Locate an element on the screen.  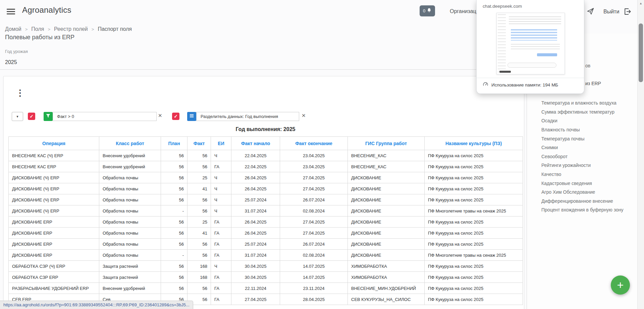
table-row: ОБРАБОТКА СЗР ERP Защита растений 56 168… is located at coordinates (266, 277).